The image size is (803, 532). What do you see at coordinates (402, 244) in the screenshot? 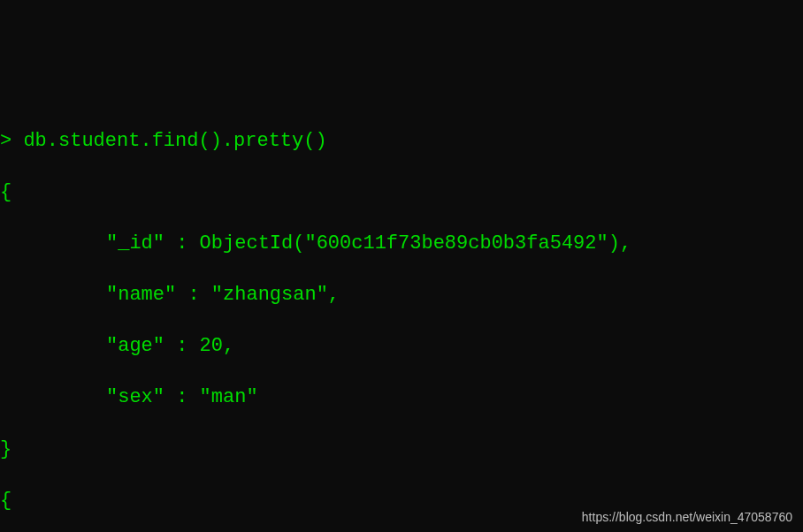
I see `record-id: "_id" : ObjectId("600c11f73be89cb0b3fa54…` at bounding box center [402, 244].